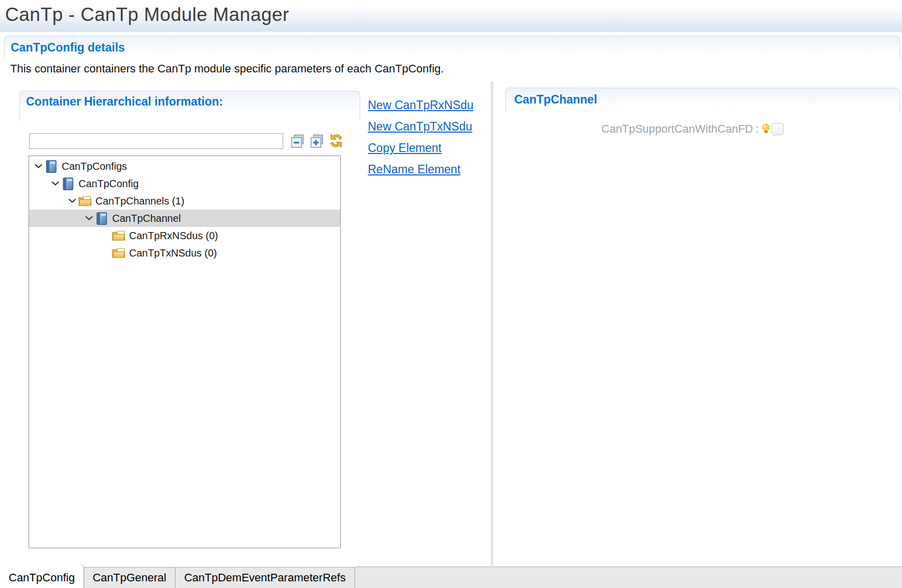  Describe the element at coordinates (173, 253) in the screenshot. I see `tree-item-label: CanTpTxNSdus (0)` at that location.